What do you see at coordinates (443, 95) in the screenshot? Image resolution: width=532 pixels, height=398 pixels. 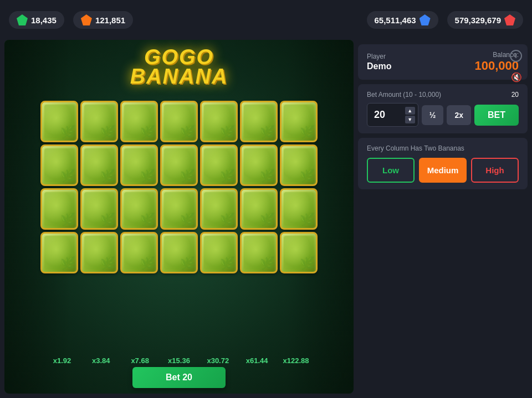 I see `bet-label-row: Bet Amount (10 - 10,000) 20` at bounding box center [443, 95].